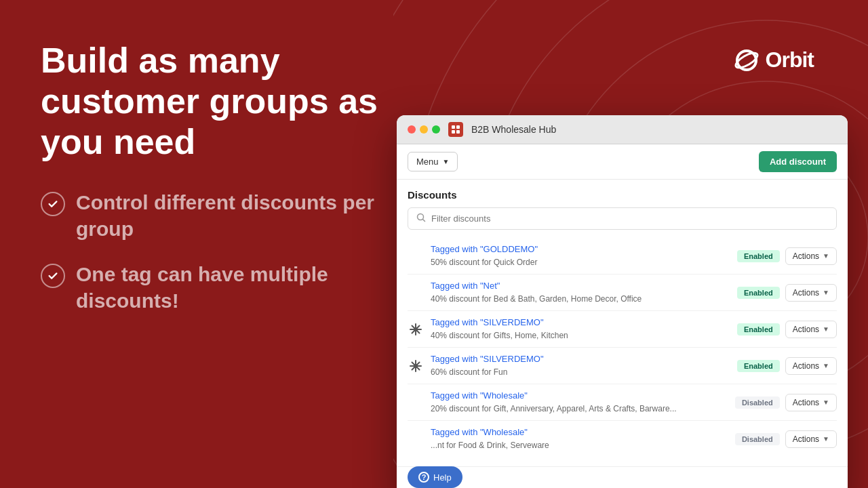  Describe the element at coordinates (623, 329) in the screenshot. I see `table-row: Tagged with "SILVERDEMO" 40% discount fo…` at that location.